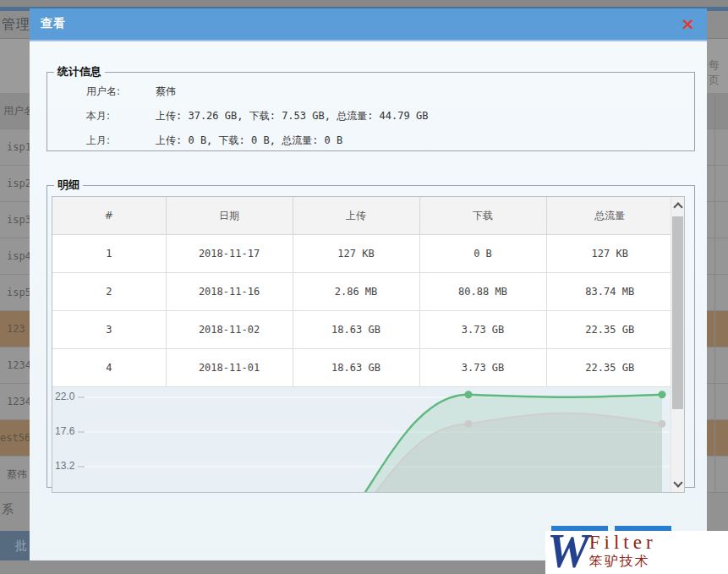 This screenshot has height=574, width=728. What do you see at coordinates (356, 216) in the screenshot?
I see `col-header-upload: 上传` at bounding box center [356, 216].